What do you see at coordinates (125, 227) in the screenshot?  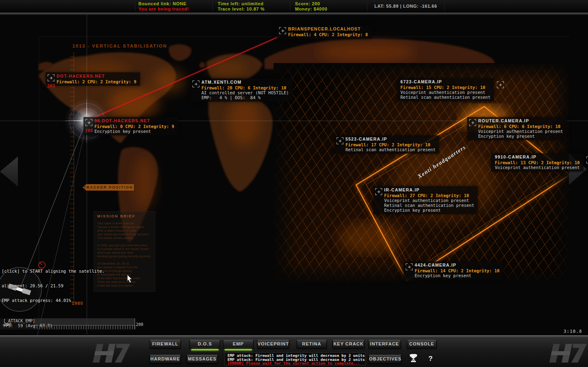 I see `mission-brief-line: You are a former intelligence agent.` at bounding box center [125, 227].